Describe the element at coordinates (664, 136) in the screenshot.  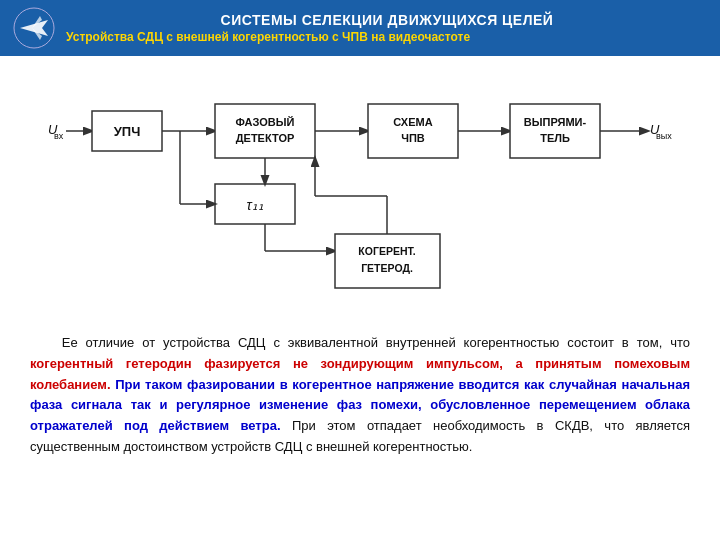
I see `svg-text: вых` at that location.